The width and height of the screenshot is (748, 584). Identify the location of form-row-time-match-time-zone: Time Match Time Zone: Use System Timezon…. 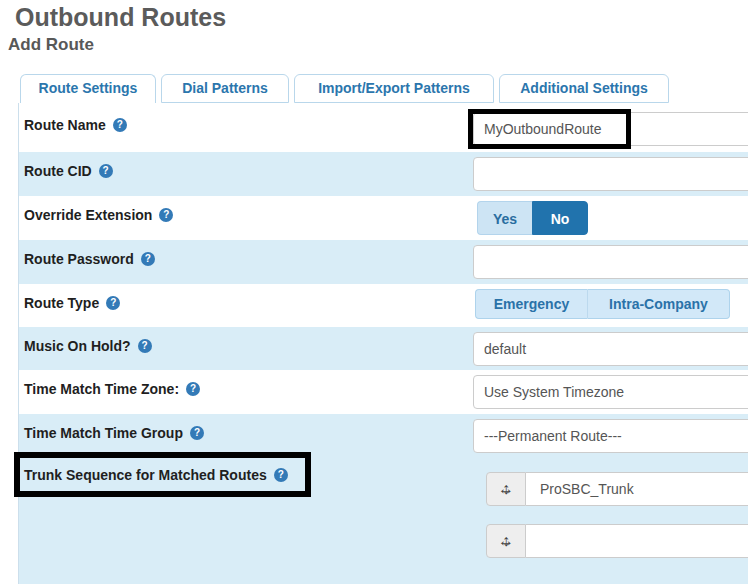
(384, 392).